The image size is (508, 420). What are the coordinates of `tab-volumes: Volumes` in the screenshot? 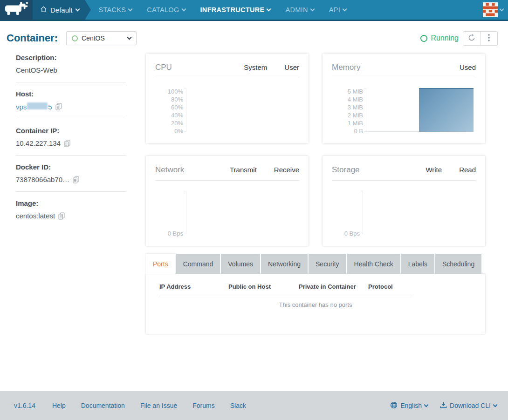 It's located at (240, 264).